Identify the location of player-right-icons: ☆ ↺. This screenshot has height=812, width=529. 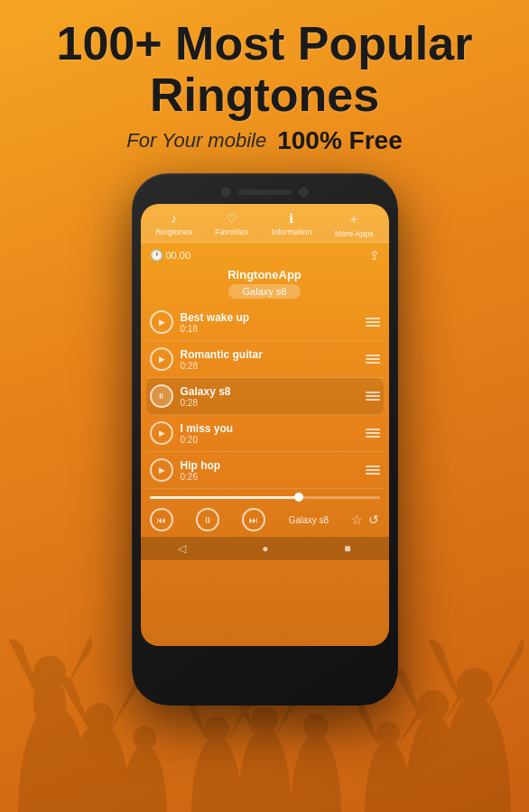
(365, 520).